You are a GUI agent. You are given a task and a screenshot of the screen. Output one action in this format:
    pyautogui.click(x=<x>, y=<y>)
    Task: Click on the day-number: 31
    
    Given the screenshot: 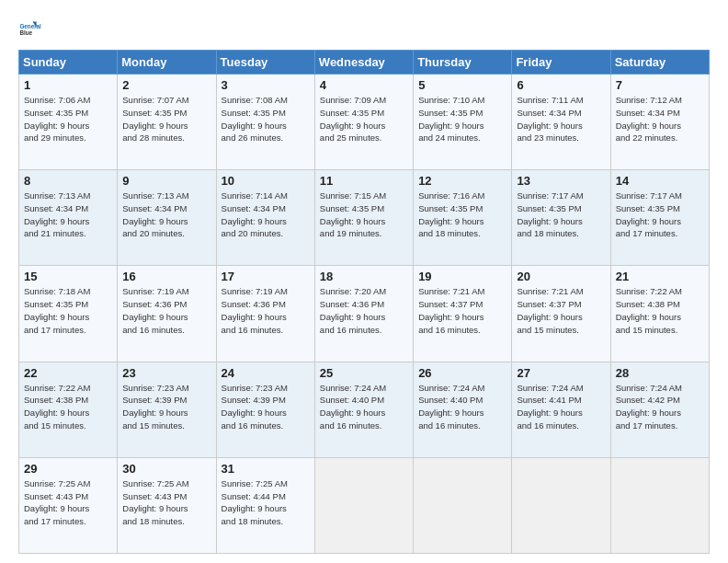 What is the action you would take?
    pyautogui.click(x=266, y=469)
    